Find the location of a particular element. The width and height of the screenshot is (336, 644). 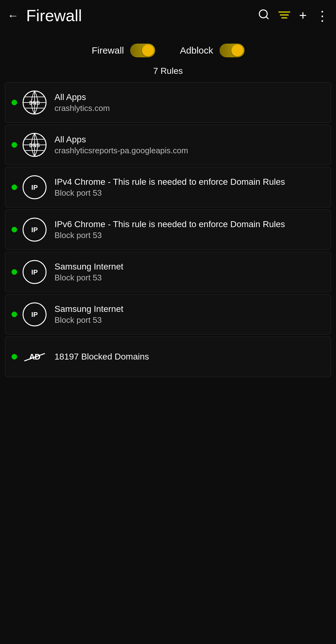

firewall-toggle is located at coordinates (143, 50).